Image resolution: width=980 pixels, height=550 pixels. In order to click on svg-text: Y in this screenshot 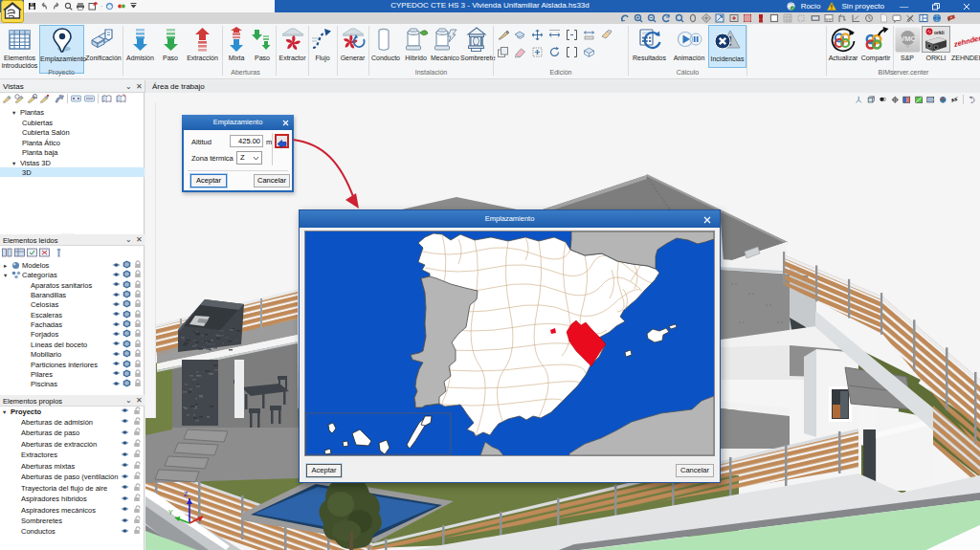, I will do `click(170, 513)`.